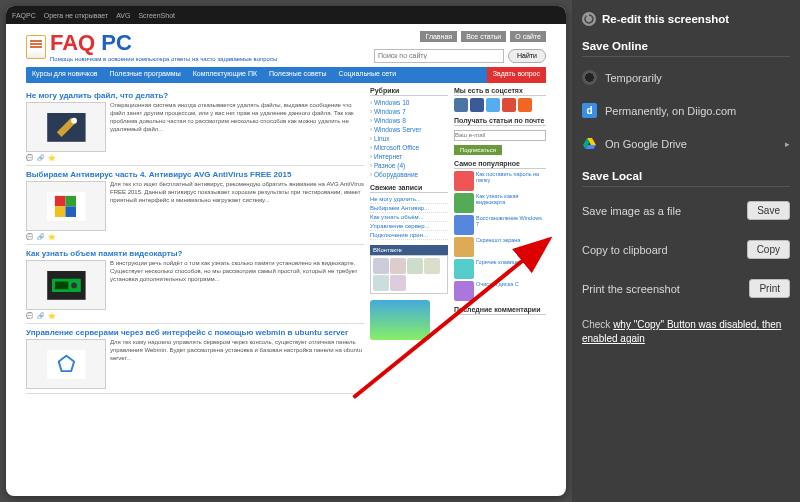 The width and height of the screenshot is (800, 502). What do you see at coordinates (409, 236) in the screenshot?
I see `recent-link: Подключение прин...` at bounding box center [409, 236].